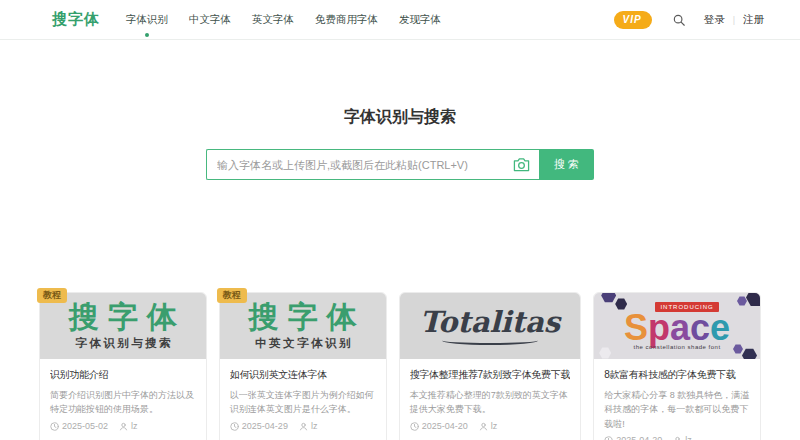 Image resolution: width=800 pixels, height=440 pixels. Describe the element at coordinates (400, 118) in the screenshot. I see `page-title: 字体识别与搜索` at that location.